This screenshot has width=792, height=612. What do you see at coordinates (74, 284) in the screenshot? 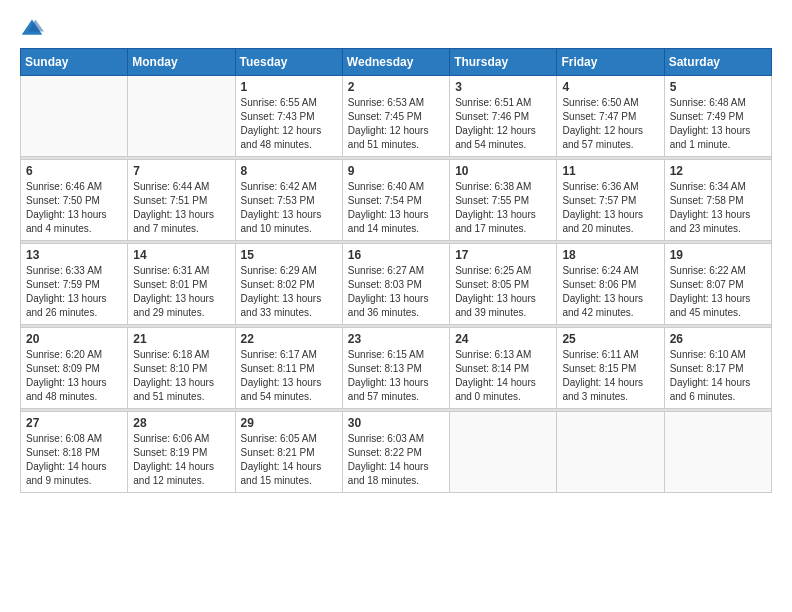
I see `calendar-cell: 13Sunrise: 6:33 AMSunset: 7:59 PMDayligh…` at bounding box center [74, 284].